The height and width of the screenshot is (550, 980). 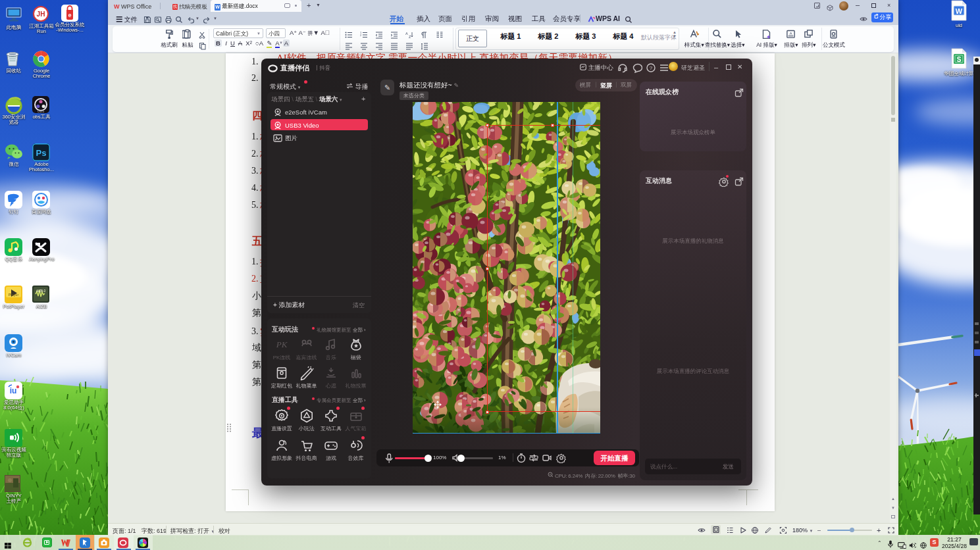 What do you see at coordinates (282, 345) in the screenshot?
I see `svg-text: PK` at bounding box center [282, 345].